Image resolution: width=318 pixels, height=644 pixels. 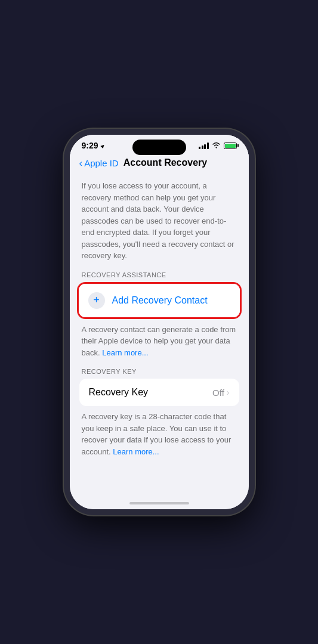 What do you see at coordinates (228, 392) in the screenshot?
I see `chevron-right-icon: ›` at bounding box center [228, 392].